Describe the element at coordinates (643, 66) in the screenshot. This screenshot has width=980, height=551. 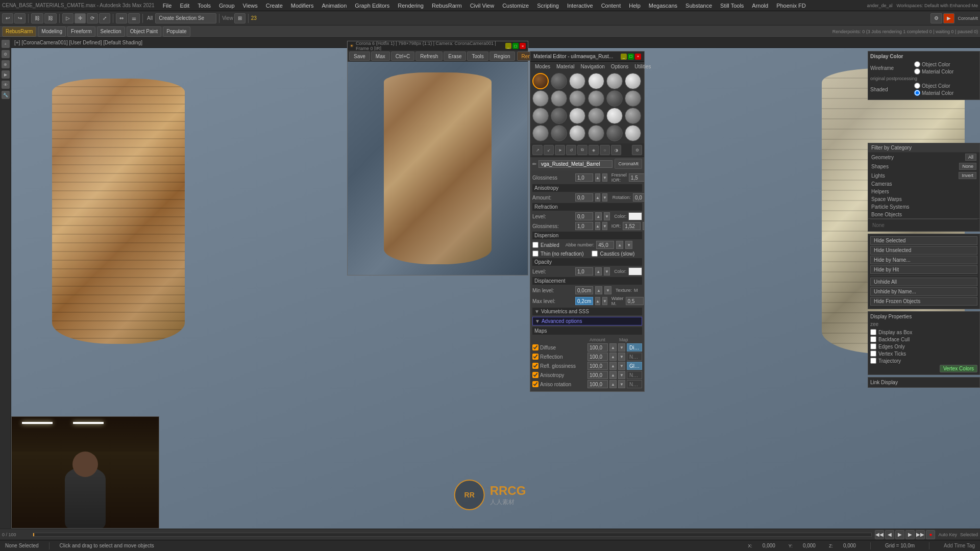
I see `mat-menu-utilities: Utilities` at that location.